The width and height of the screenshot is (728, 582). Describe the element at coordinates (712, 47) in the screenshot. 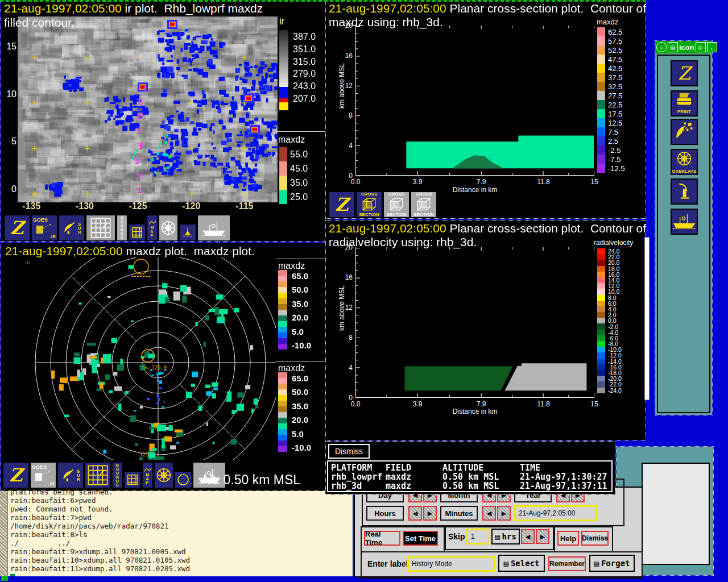

I see `window-resize-icon: ⌞` at that location.